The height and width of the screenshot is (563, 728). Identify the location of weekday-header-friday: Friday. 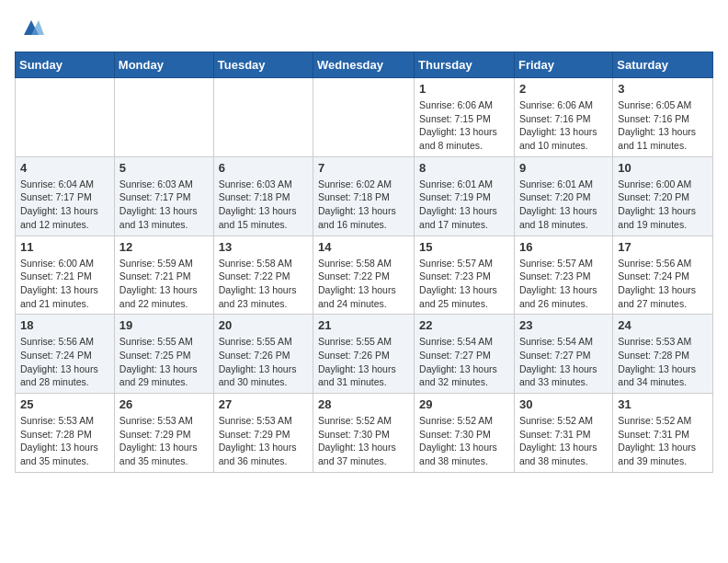
(563, 65).